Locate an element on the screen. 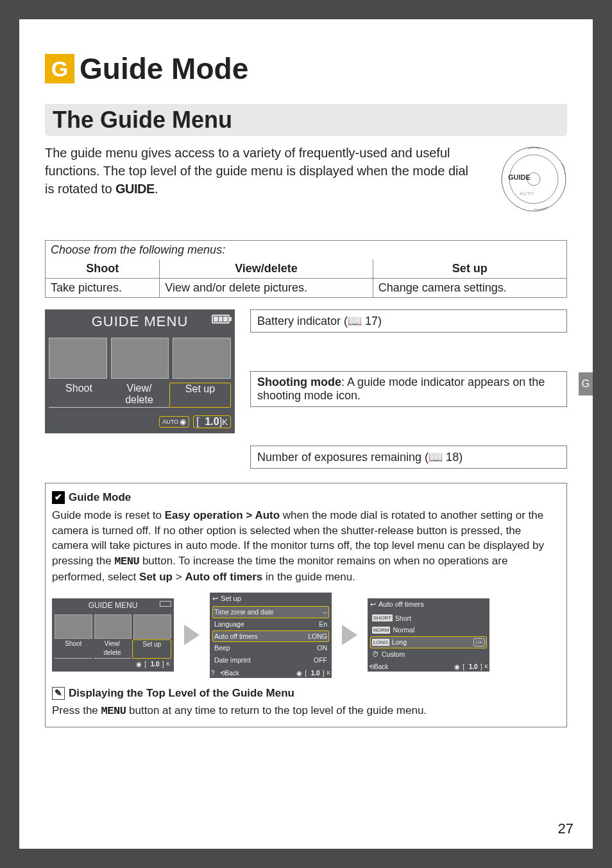  thumb-shoot is located at coordinates (78, 358).